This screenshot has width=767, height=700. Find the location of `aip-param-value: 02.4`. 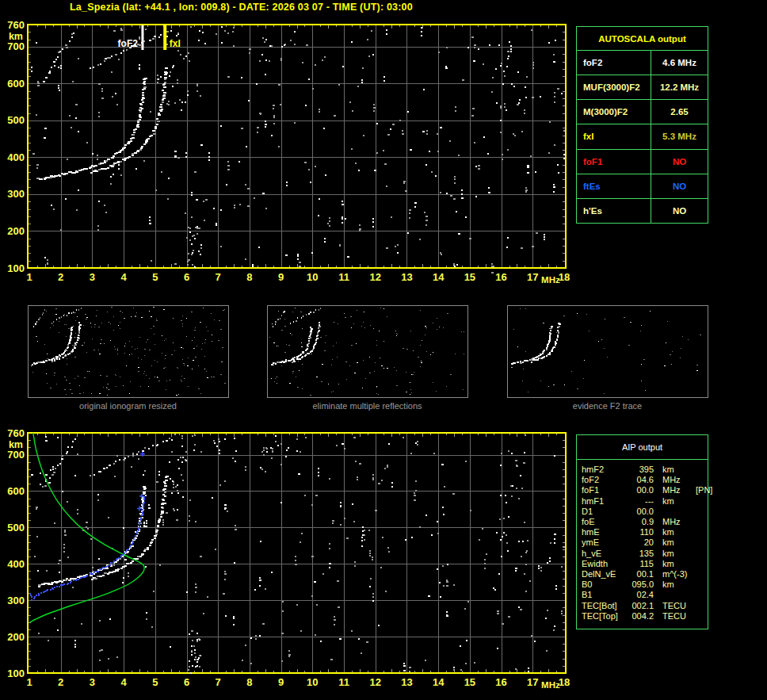

aip-param-value: 02.4 is located at coordinates (640, 595).